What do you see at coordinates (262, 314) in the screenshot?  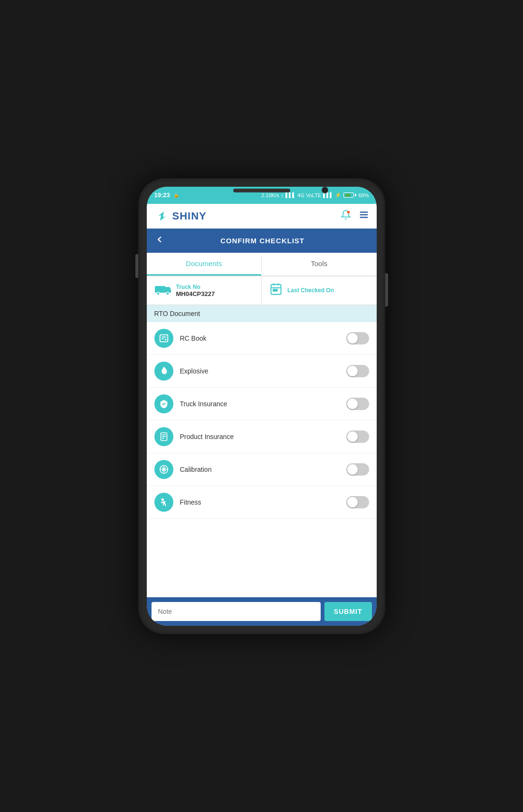 I see `section-header-rto: RTO Document` at bounding box center [262, 314].